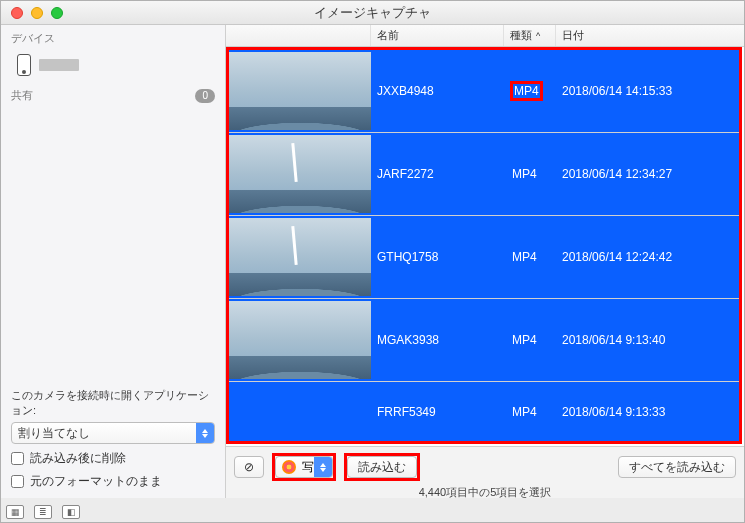 The width and height of the screenshot is (745, 523). I want to click on titlebar: イメージキャプチャ, so click(372, 13).